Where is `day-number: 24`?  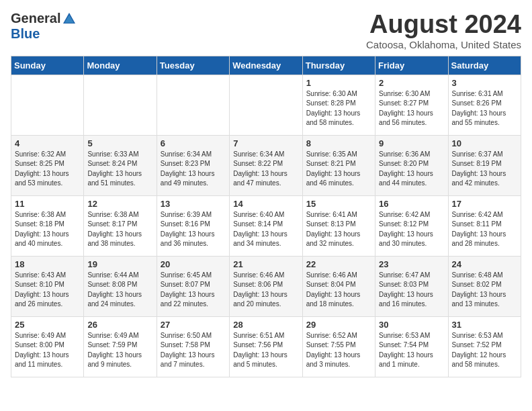
day-number: 24 is located at coordinates (485, 265).